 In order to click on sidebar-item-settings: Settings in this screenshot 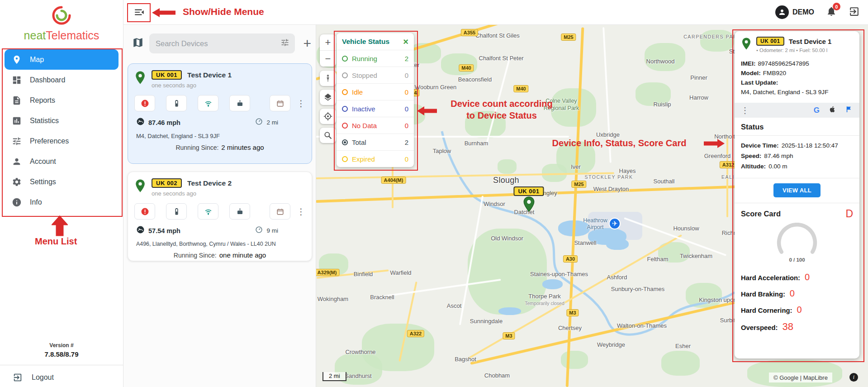, I will do `click(62, 182)`.